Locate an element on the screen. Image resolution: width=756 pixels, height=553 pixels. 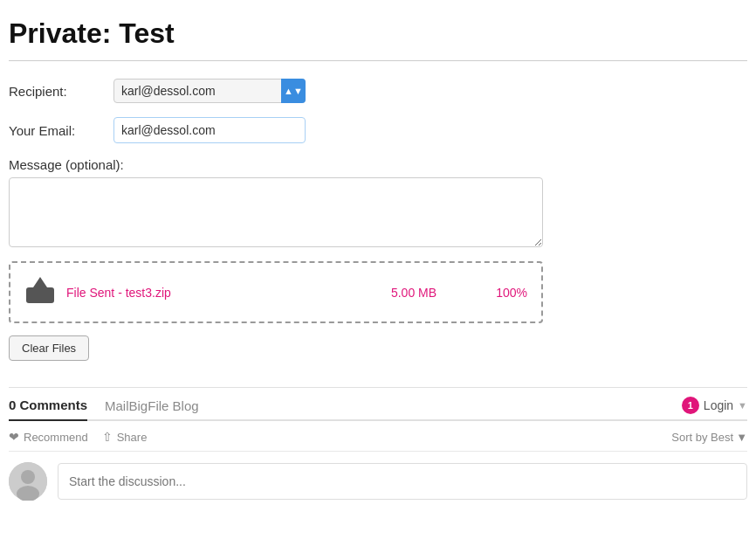
message-textarea is located at coordinates (276, 212).